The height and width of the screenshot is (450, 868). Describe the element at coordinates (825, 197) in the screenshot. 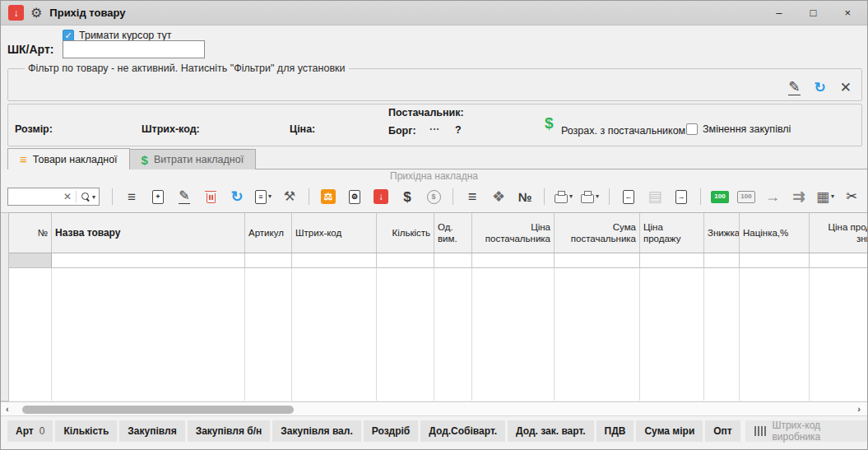

I see `calculator-icon: ▦▾` at that location.